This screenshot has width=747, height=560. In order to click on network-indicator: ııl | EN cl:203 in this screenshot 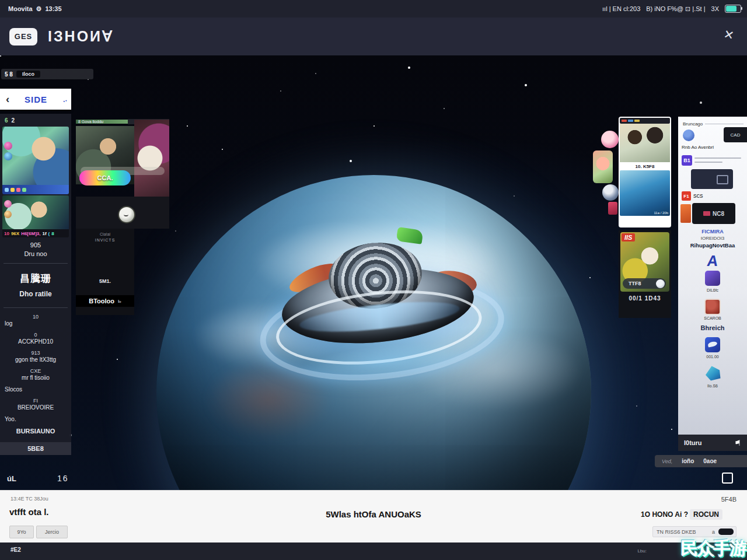, I will do `click(621, 9)`.